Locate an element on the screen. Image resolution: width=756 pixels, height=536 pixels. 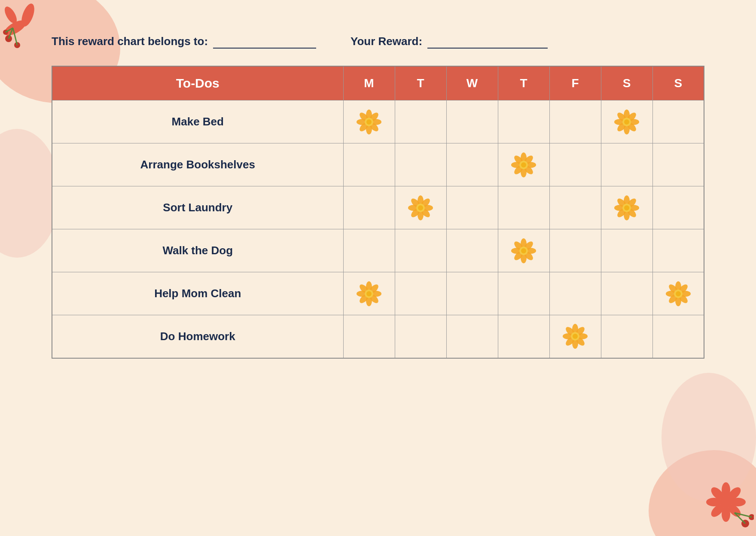
corner-flower-bottom-right is located at coordinates (726, 507).